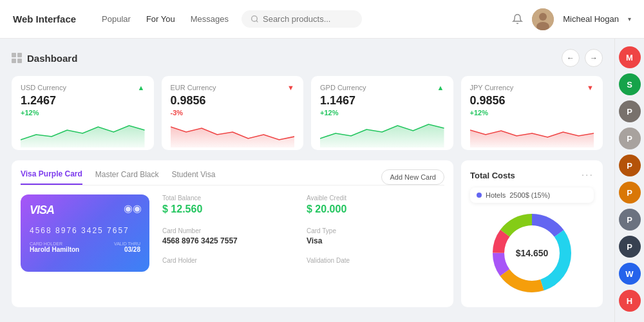  I want to click on nav-popular: Popular, so click(116, 19).